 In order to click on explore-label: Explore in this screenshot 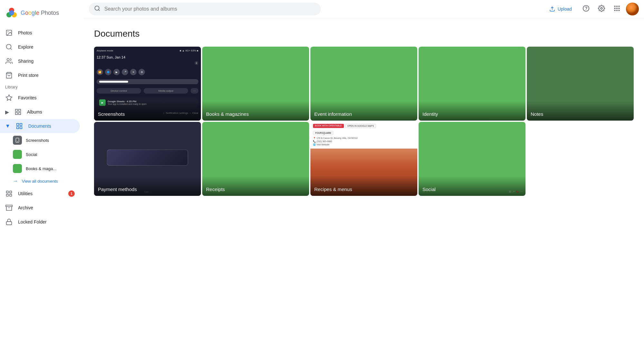, I will do `click(26, 47)`.